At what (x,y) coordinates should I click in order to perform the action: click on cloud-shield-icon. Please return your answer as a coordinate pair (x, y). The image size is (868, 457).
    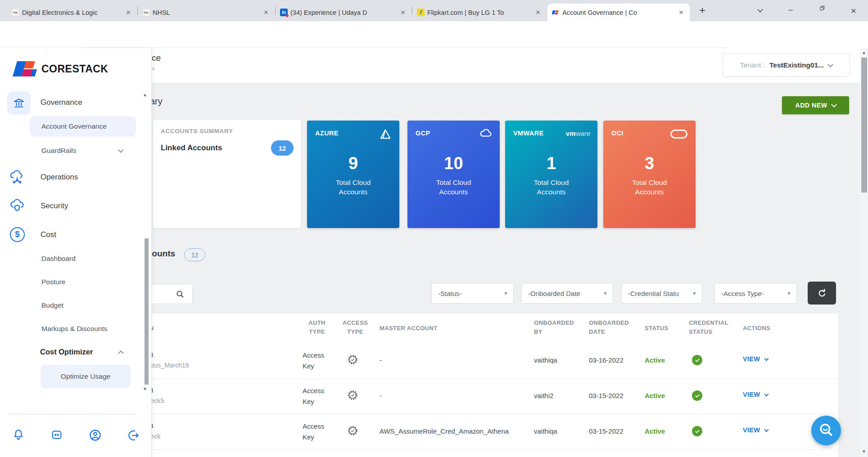
    Looking at the image, I should click on (17, 206).